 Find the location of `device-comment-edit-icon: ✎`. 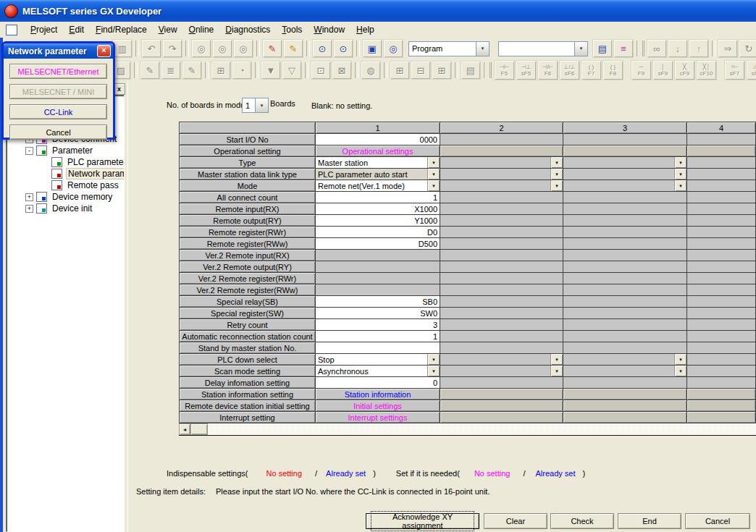

device-comment-edit-icon: ✎ is located at coordinates (150, 70).